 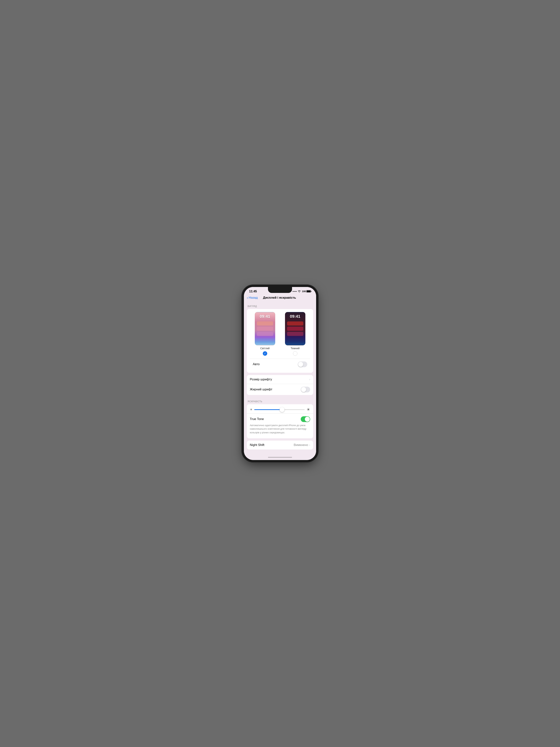 I want to click on font-size-chevron-icon: ›, so click(x=310, y=380).